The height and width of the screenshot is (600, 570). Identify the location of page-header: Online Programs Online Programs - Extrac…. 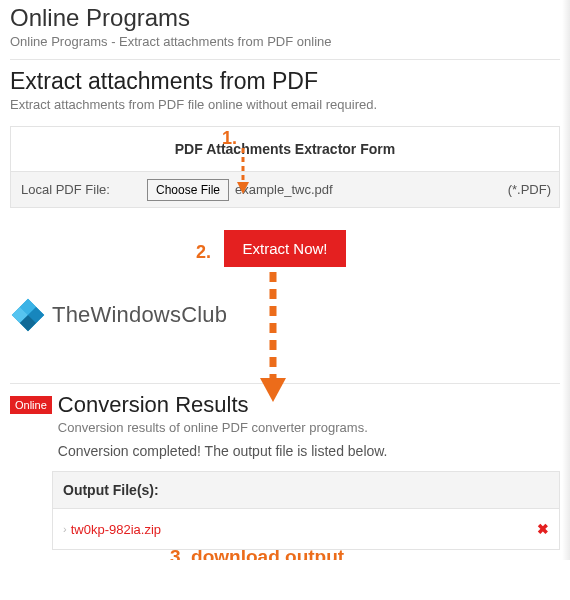
(285, 26).